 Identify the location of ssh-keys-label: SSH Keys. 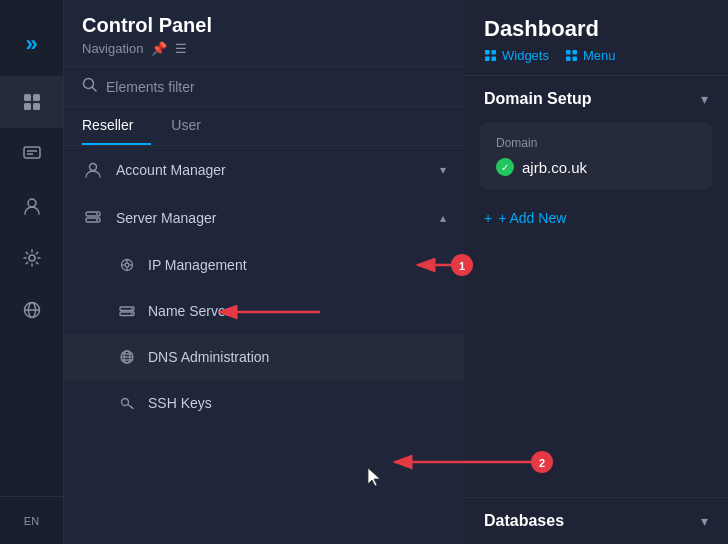
(180, 403).